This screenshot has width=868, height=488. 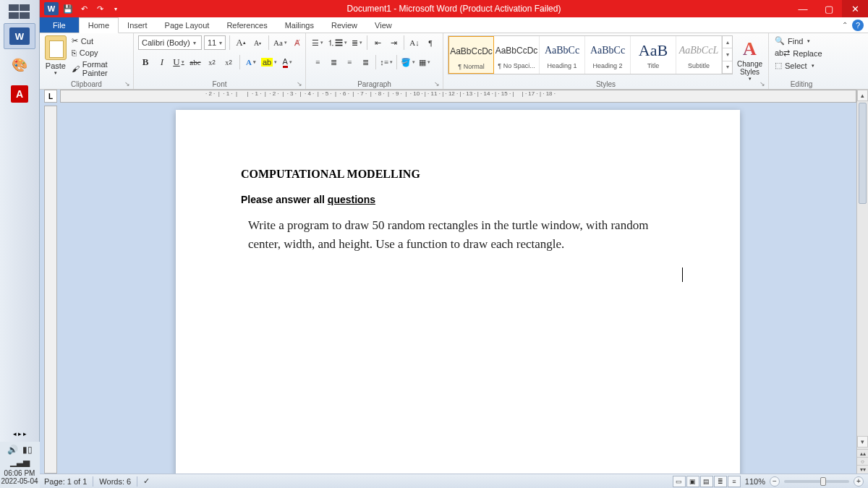 I want to click on maximize-button: ▢, so click(x=829, y=9).